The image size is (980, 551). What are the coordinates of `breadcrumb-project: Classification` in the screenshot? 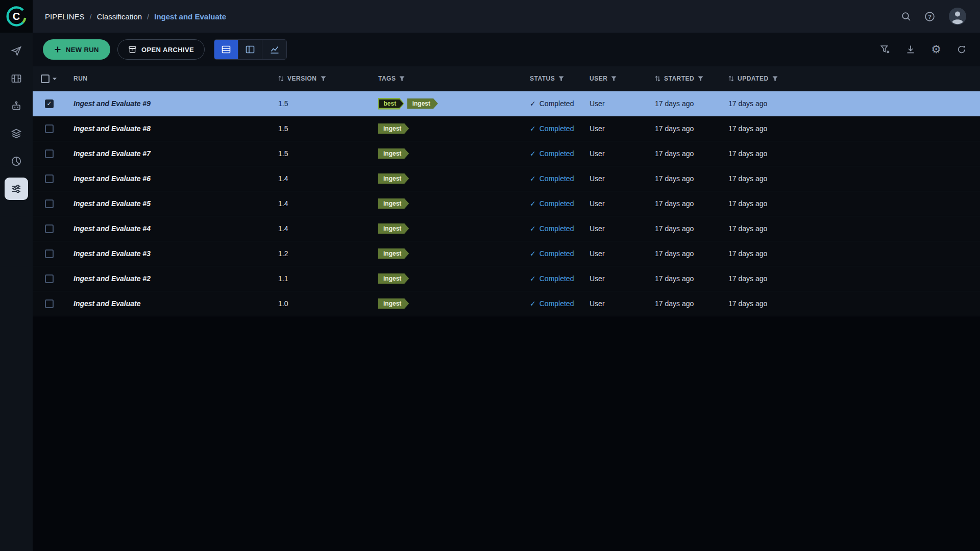 It's located at (119, 16).